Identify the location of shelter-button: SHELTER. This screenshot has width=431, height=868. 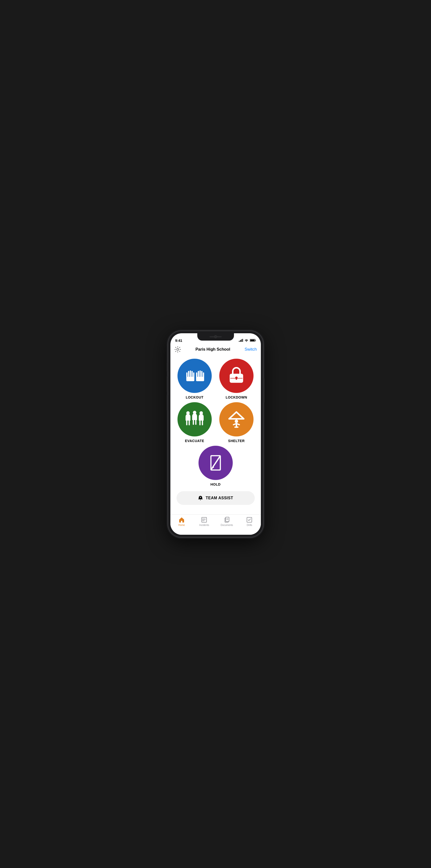
(237, 423).